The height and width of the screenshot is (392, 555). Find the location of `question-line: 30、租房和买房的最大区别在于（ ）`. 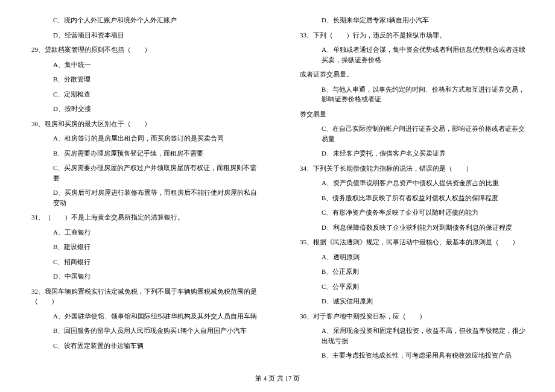

question-line: 30、租房和买房的最大区别在于（ ） is located at coordinates (144, 124).